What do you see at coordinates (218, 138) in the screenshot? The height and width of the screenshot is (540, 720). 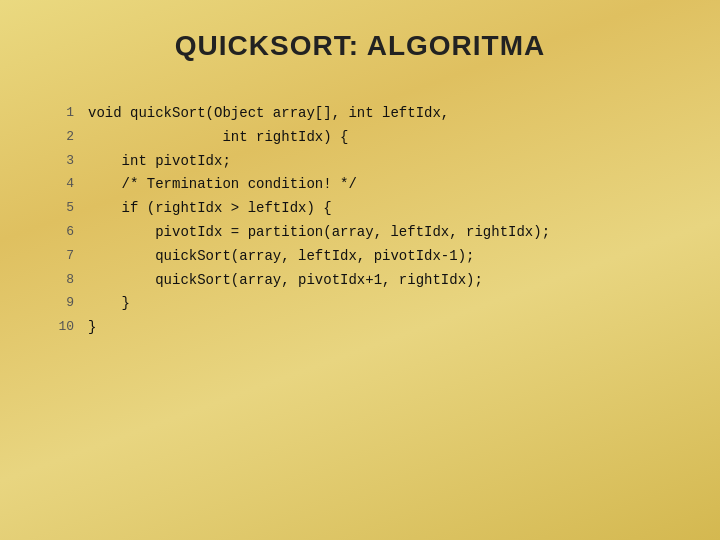 I see `line-content: int rightIdx) {` at bounding box center [218, 138].